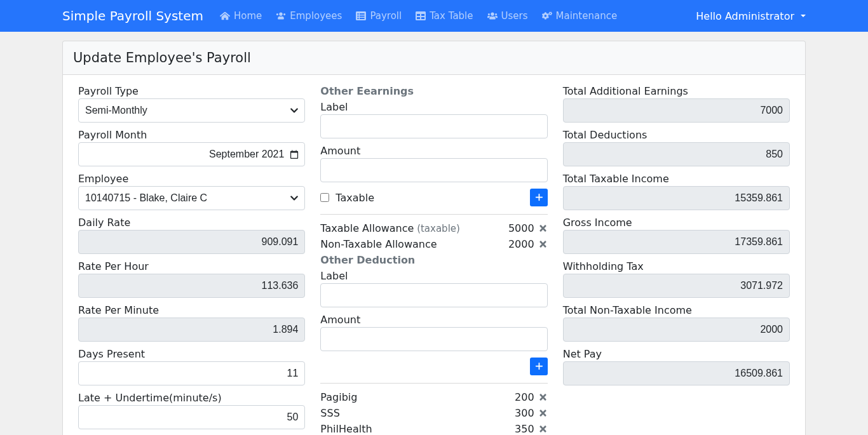 The width and height of the screenshot is (868, 435). I want to click on add-deduction-button, so click(539, 366).